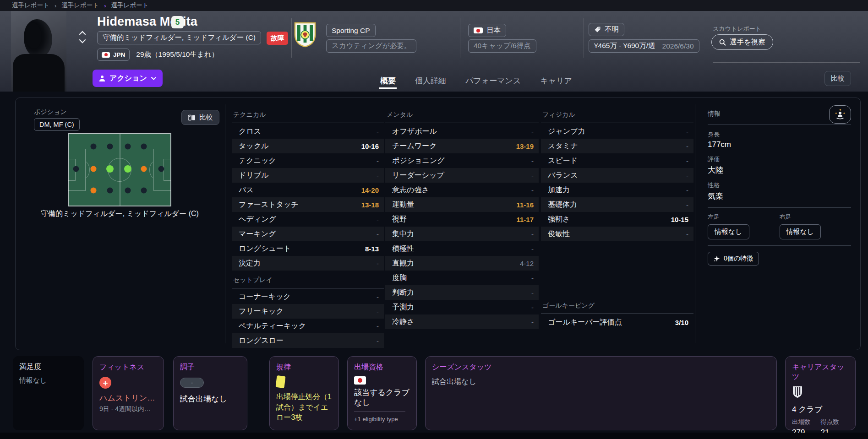 The image size is (868, 439). Describe the element at coordinates (563, 146) in the screenshot. I see `attribute-label: スタミナ` at that location.